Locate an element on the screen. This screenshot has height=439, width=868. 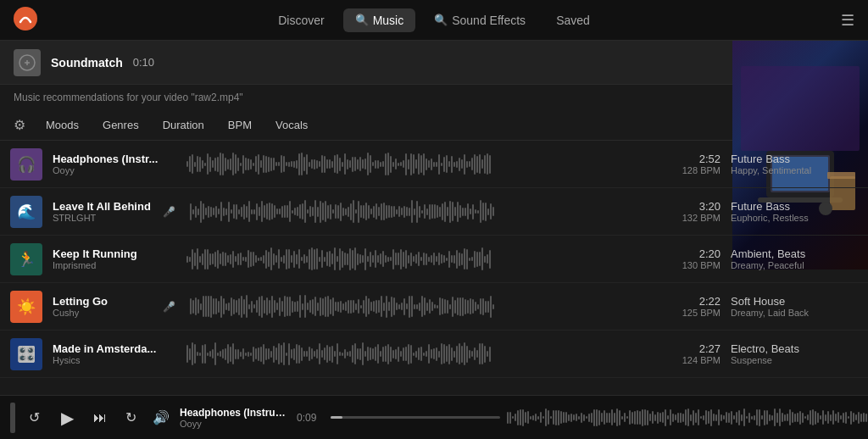
track-duration: 2:52128 BPM is located at coordinates (698, 164).